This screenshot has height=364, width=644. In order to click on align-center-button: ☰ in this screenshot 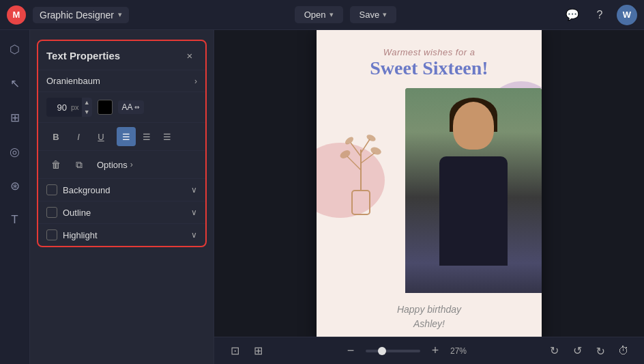, I will do `click(147, 137)`.